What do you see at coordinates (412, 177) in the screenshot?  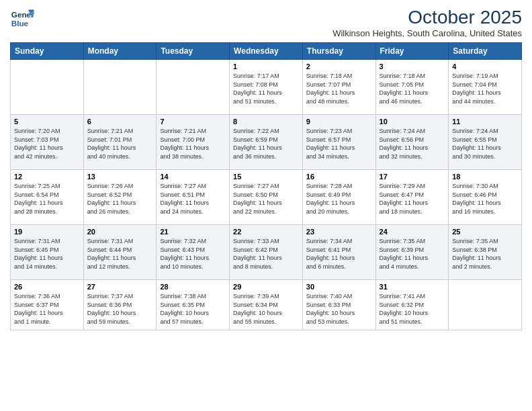 I see `day-number: 17` at bounding box center [412, 177].